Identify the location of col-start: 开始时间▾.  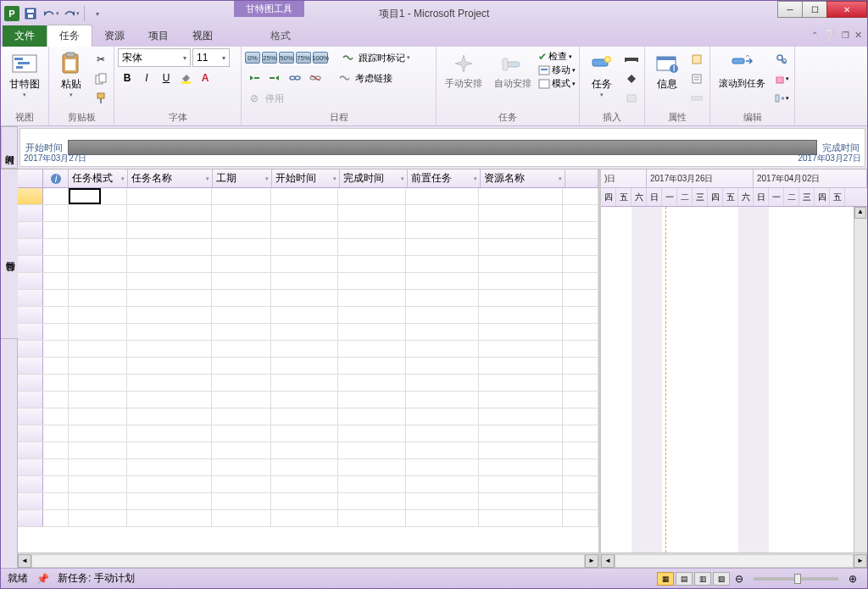
(306, 178).